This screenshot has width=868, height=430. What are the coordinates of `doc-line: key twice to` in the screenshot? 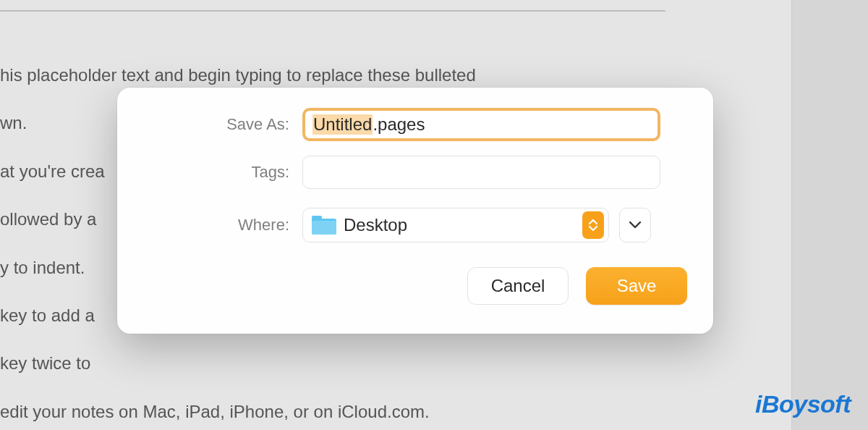 It's located at (238, 363).